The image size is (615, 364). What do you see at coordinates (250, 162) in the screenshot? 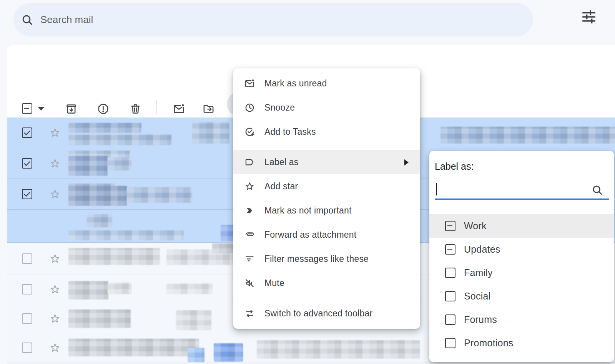
I see `label-icon` at bounding box center [250, 162].